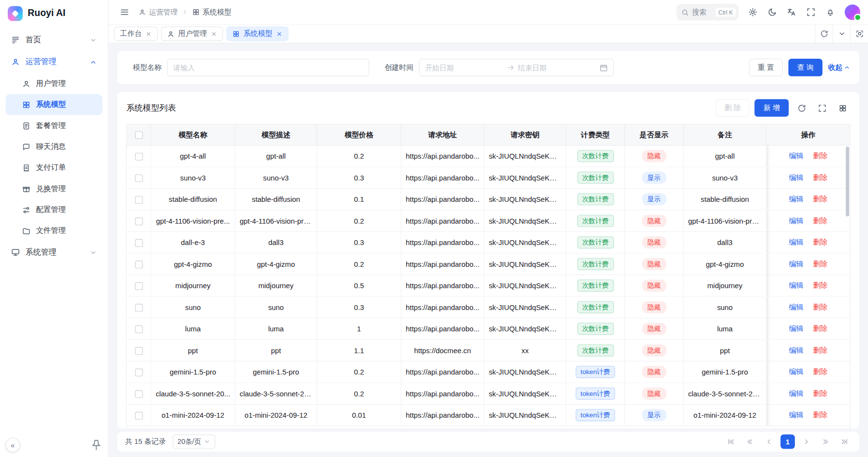  What do you see at coordinates (54, 231) in the screenshot?
I see `sidebar-sub-item: 文件管理` at bounding box center [54, 231].